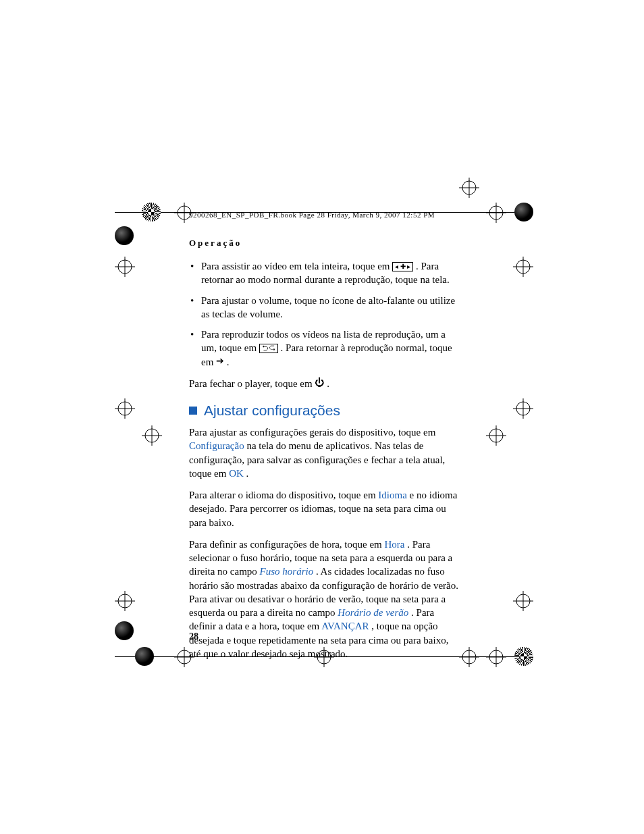  I want to click on body-text: Para assistir ao vídeo em tela inteira, …, so click(297, 266).